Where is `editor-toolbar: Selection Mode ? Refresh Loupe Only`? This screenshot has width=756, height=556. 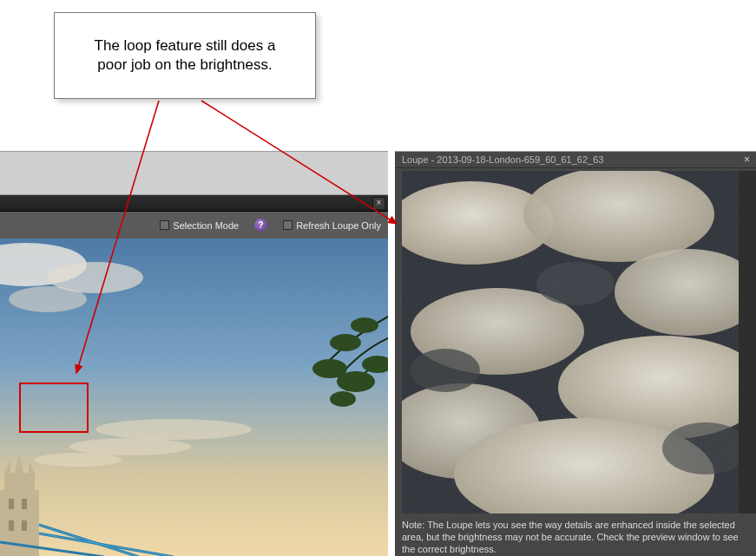 editor-toolbar: Selection Mode ? Refresh Loupe Only is located at coordinates (194, 226).